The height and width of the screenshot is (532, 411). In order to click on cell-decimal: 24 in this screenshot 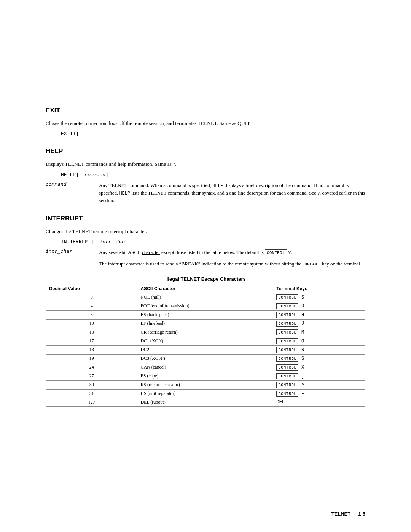, I will do `click(92, 367)`.